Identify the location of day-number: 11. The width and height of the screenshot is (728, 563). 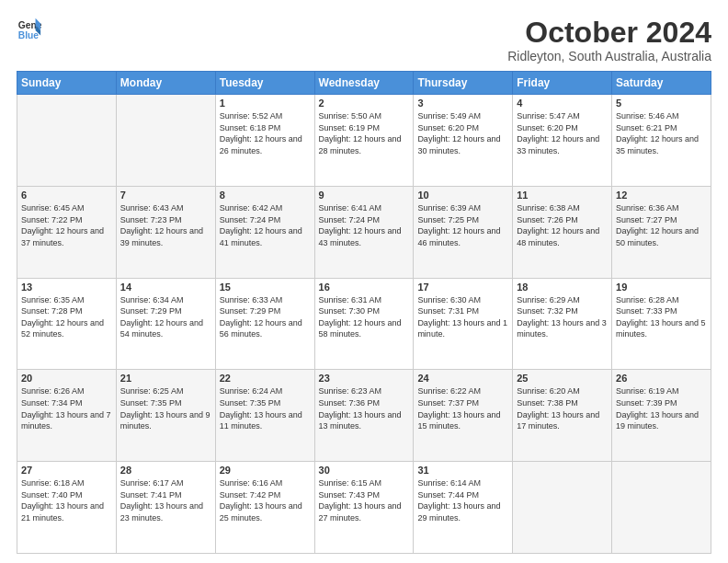
(563, 195).